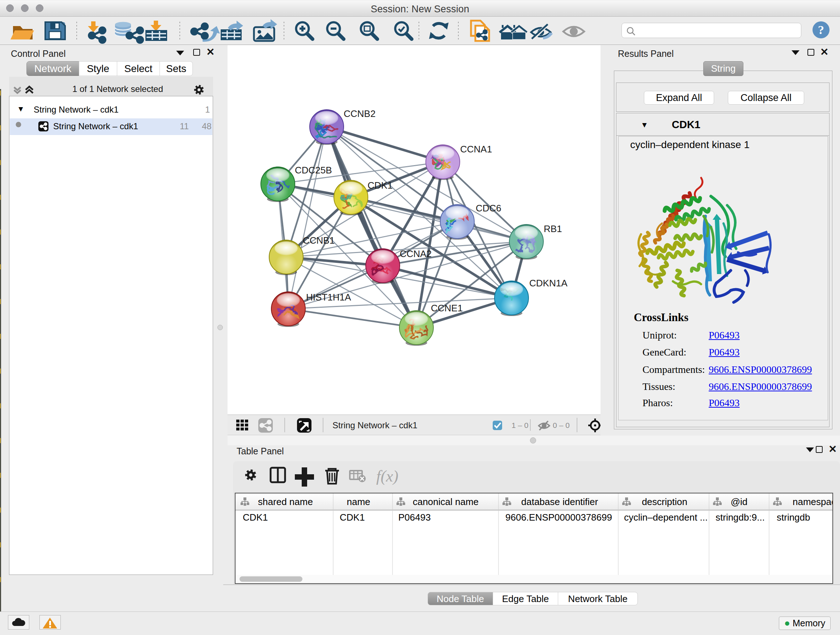 This screenshot has height=635, width=840. Describe the element at coordinates (553, 229) in the screenshot. I see `svg-text: RB1` at that location.